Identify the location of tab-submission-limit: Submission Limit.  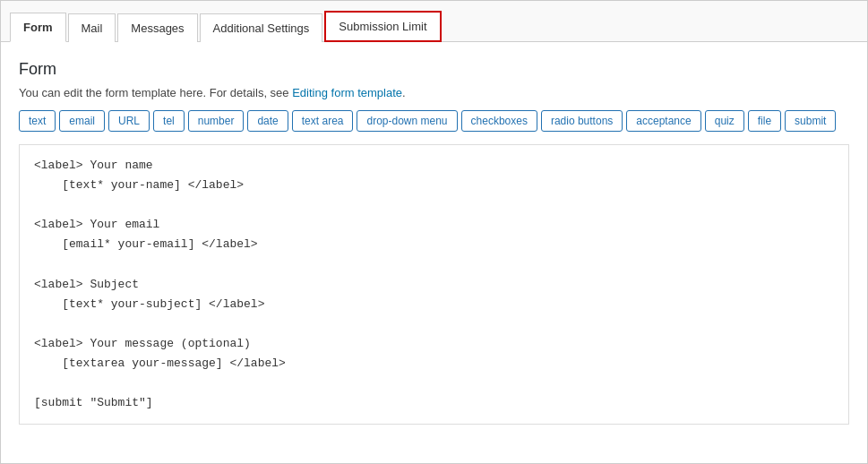
(382, 27).